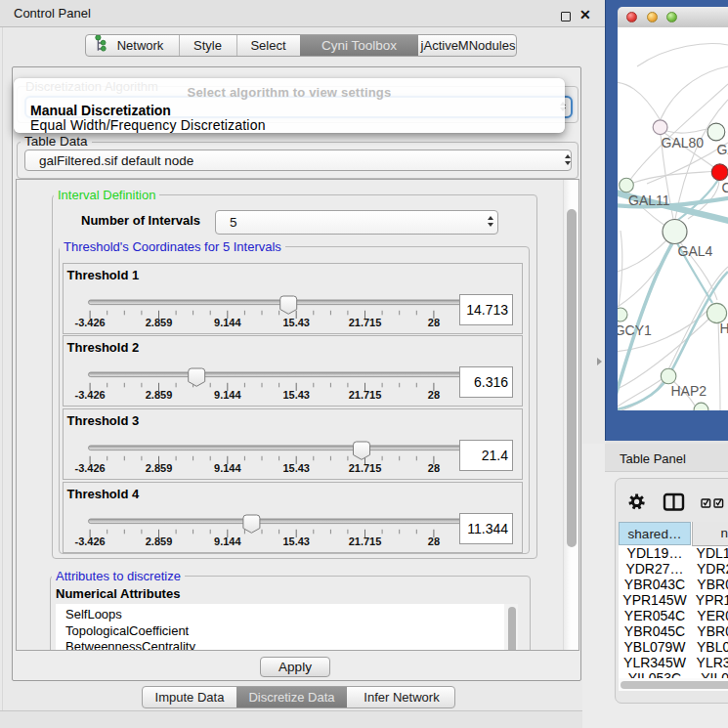 The height and width of the screenshot is (728, 728). What do you see at coordinates (683, 143) in the screenshot?
I see `svg-text: GAL80` at bounding box center [683, 143].